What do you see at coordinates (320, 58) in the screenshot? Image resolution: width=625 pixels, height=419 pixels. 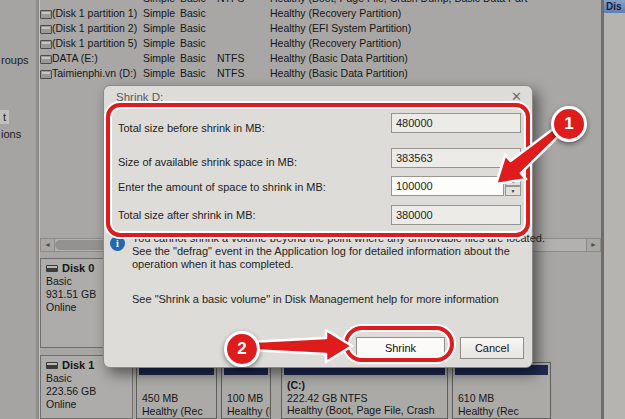 I see `volume-row-data-e: DATA (E:) Simple Basic NTFS Healthy (Bas…` at bounding box center [320, 58].